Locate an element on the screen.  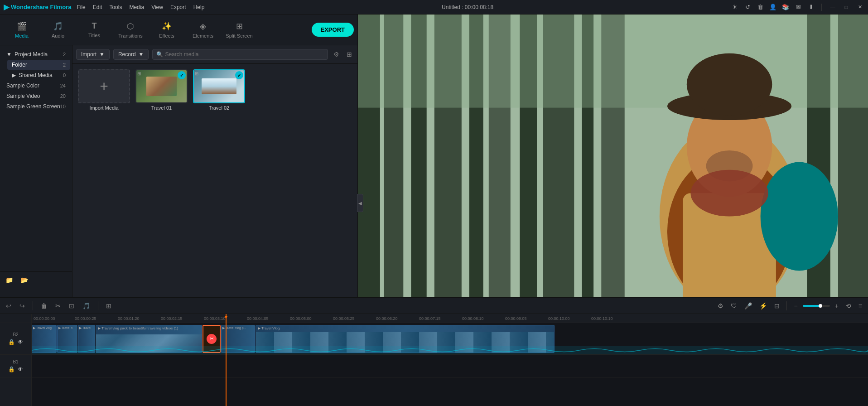
close-button: ✕ is located at coordinates (860, 7).